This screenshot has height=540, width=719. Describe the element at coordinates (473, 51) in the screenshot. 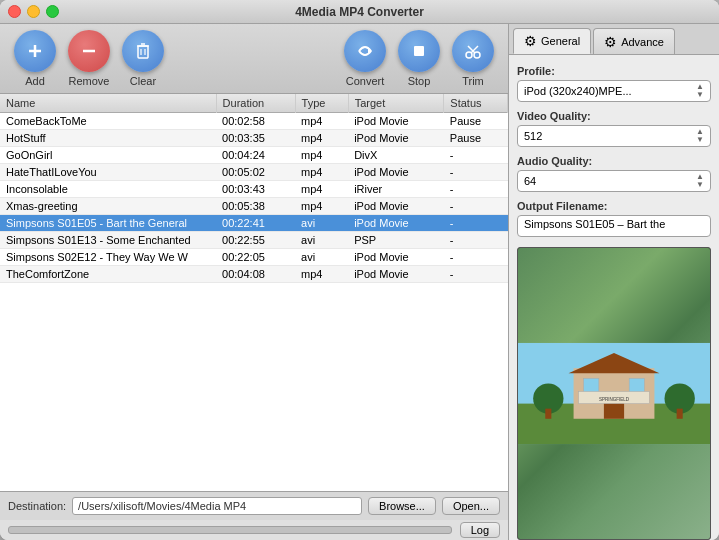

I see `trim-icon` at that location.